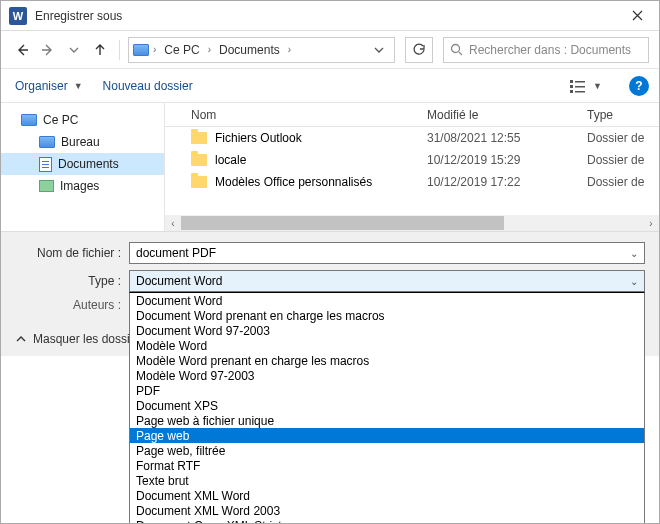 The image size is (660, 524). What do you see at coordinates (330, 50) in the screenshot?
I see `navbar: › Ce PC › Documents › Rechercher dans : …` at bounding box center [330, 50].